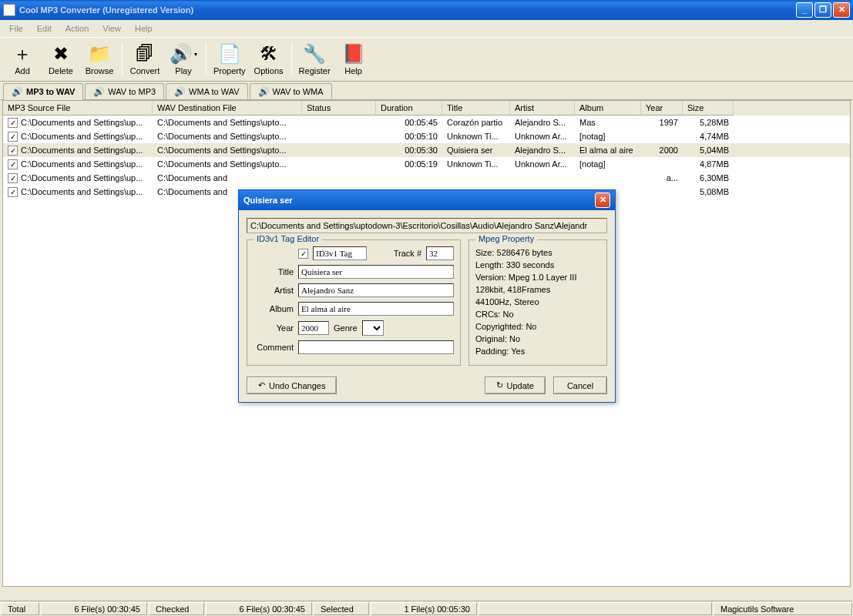 This screenshot has height=616, width=853. What do you see at coordinates (427, 608) in the screenshot?
I see `statusbar: Total 6 File(s) 00:30:45 Checked 6 File(…` at bounding box center [427, 608].